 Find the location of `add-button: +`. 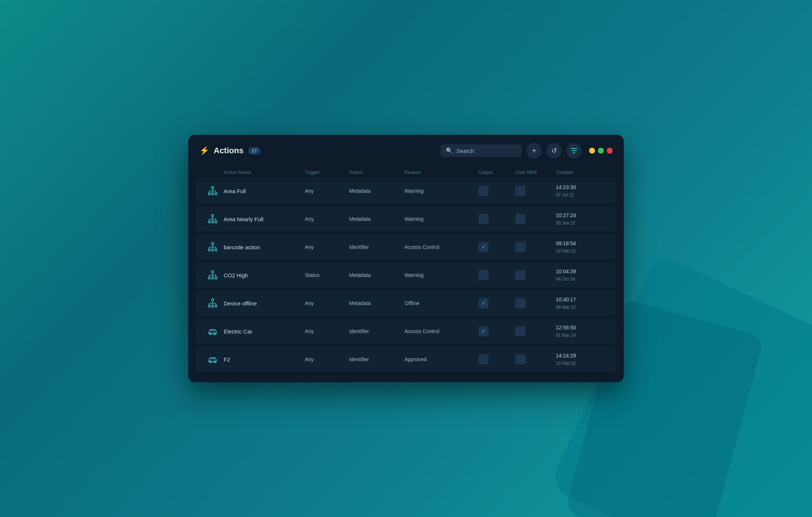

add-button: + is located at coordinates (534, 151).